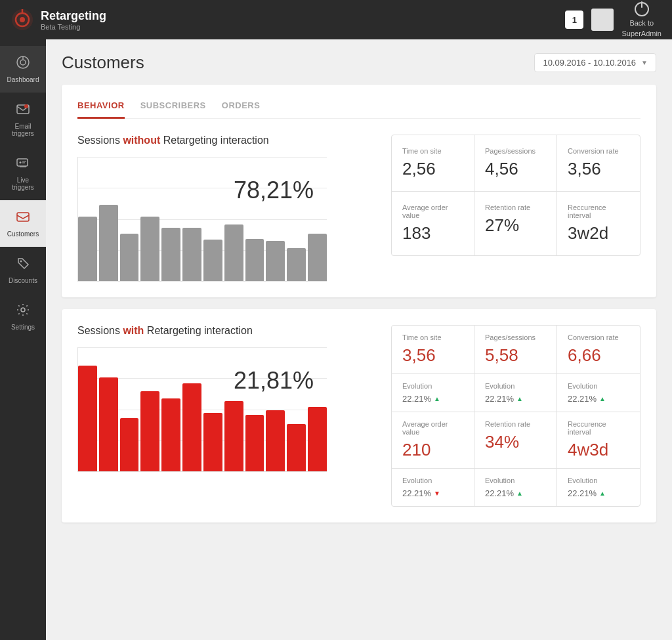  Describe the element at coordinates (274, 381) in the screenshot. I see `chart-with-percent: 21,81%` at that location.